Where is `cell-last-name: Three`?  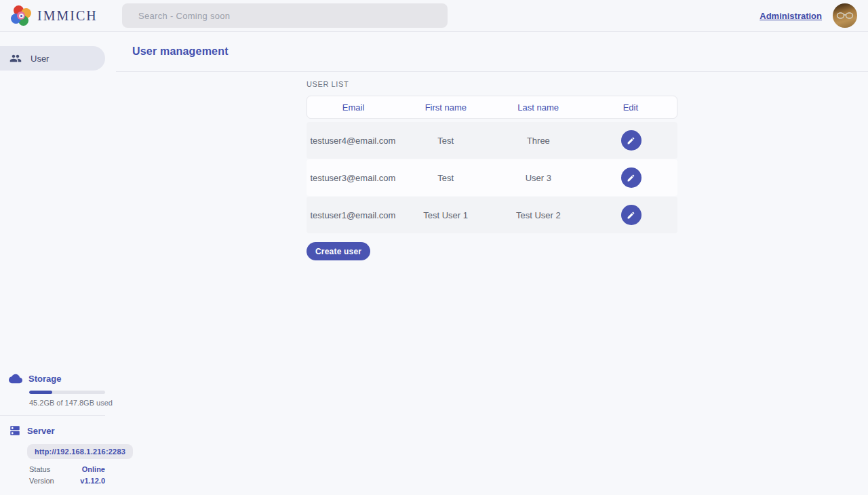 cell-last-name: Three is located at coordinates (538, 141).